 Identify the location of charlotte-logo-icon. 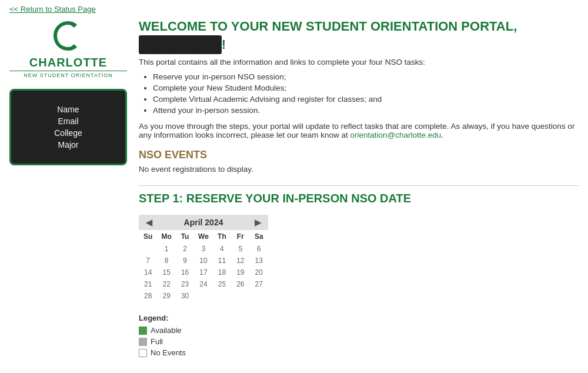
(68, 36).